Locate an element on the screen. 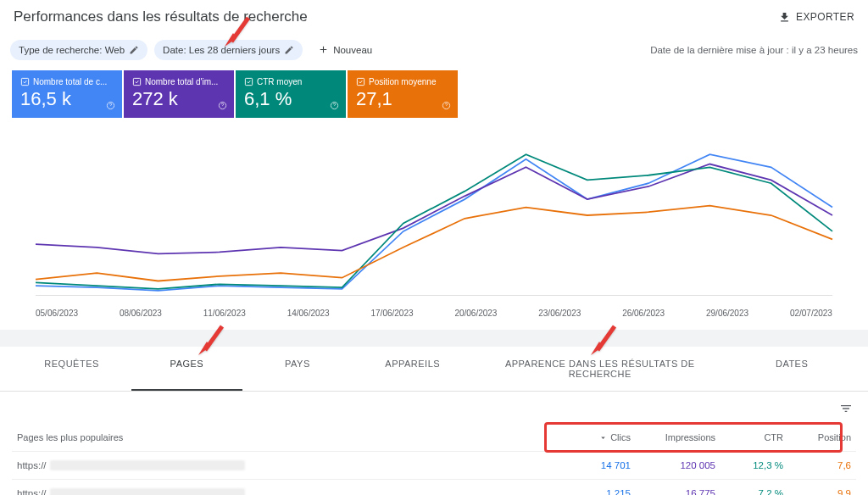  tile-clicks: Nombre total de c... 16,5 k is located at coordinates (67, 94).